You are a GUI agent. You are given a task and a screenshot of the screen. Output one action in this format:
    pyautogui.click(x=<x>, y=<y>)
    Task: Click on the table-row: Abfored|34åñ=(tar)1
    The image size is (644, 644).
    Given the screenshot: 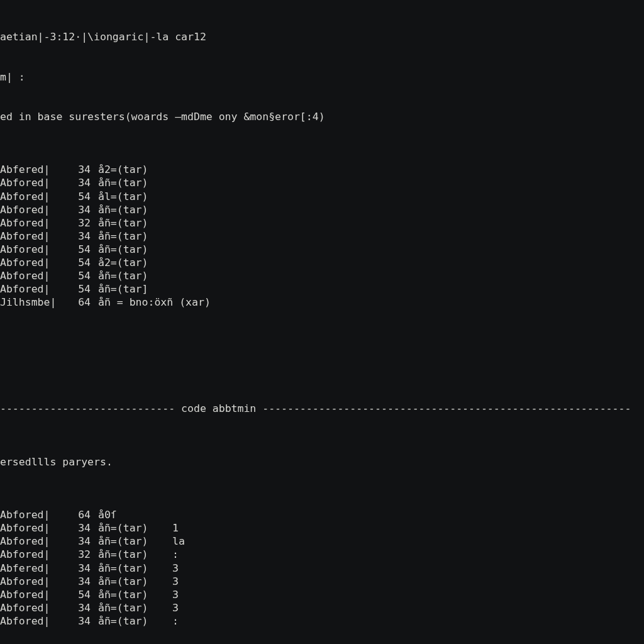 What is the action you would take?
    pyautogui.click(x=322, y=528)
    